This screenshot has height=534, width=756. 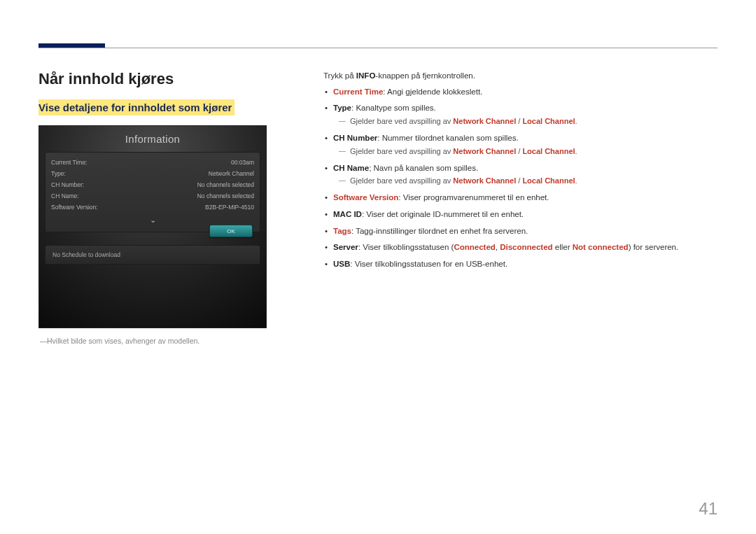 I want to click on ok-button: OK, so click(x=231, y=231).